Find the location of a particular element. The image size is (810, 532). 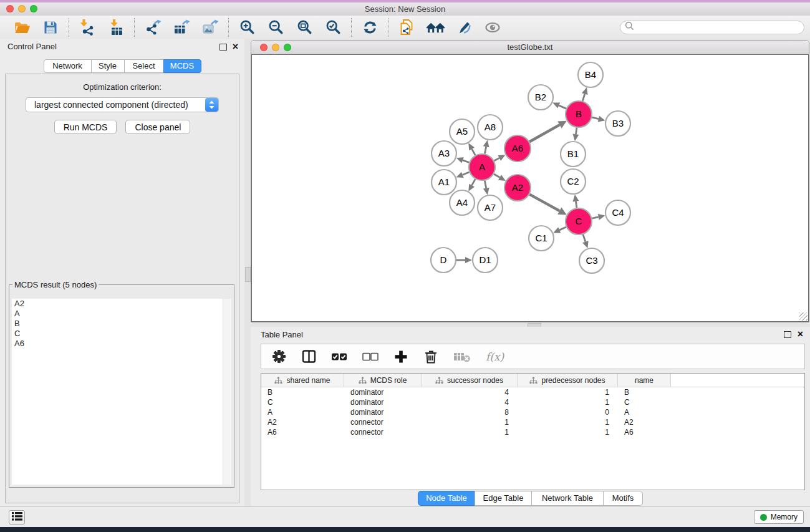

tab-node-table: Node Table is located at coordinates (446, 498).